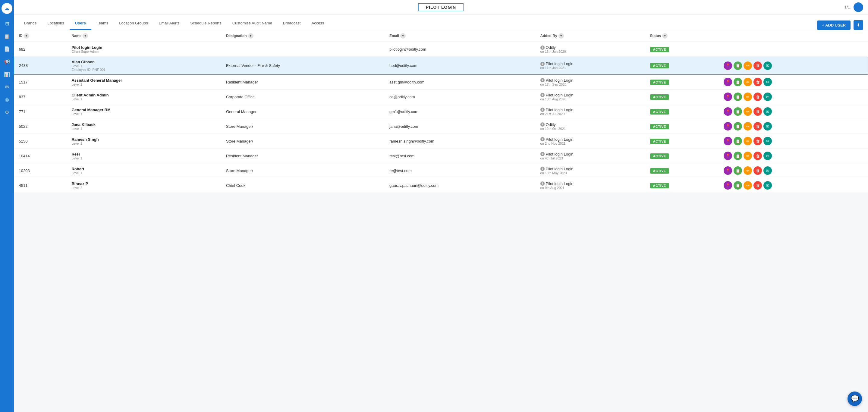 This screenshot has height=412, width=868. What do you see at coordinates (144, 36) in the screenshot?
I see `col-name: Name ▼` at bounding box center [144, 36].